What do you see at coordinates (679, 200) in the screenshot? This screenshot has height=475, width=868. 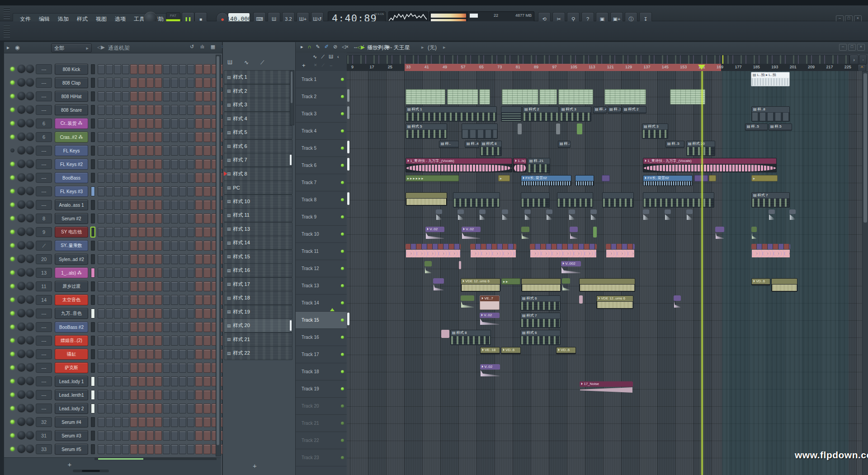 I see `clip-pat` at bounding box center [679, 200].